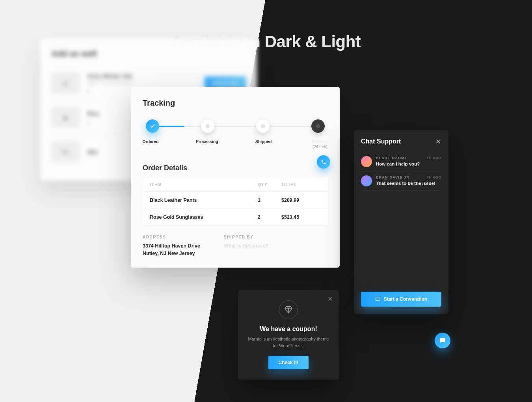  Describe the element at coordinates (301, 200) in the screenshot. I see `row-total: $289.99` at that location.